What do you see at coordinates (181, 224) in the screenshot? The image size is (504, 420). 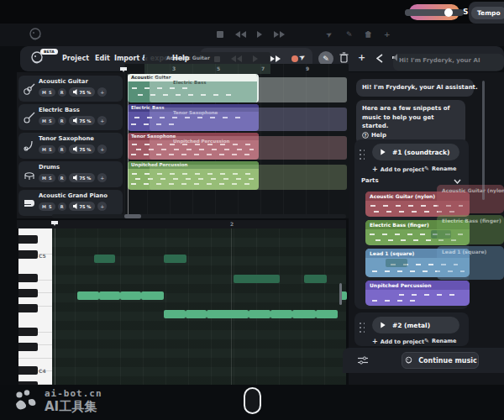 I see `piano-roll-ruler: 2` at bounding box center [181, 224].